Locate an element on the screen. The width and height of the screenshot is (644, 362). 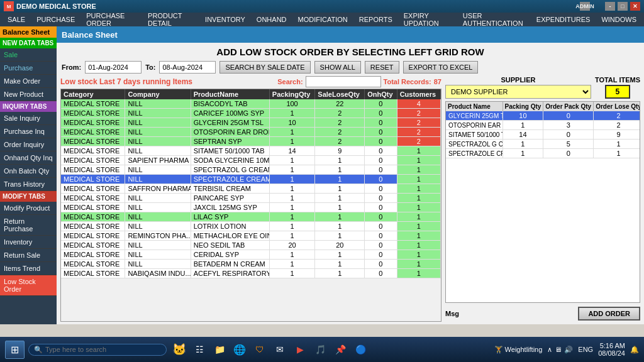
taskbar-app-grid: ☷ is located at coordinates (199, 349).